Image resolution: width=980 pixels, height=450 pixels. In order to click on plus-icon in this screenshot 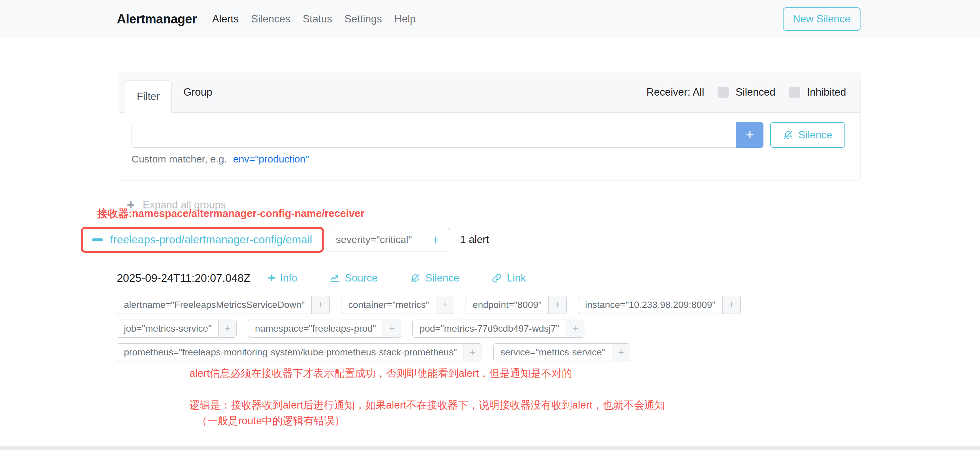, I will do `click(272, 278)`.